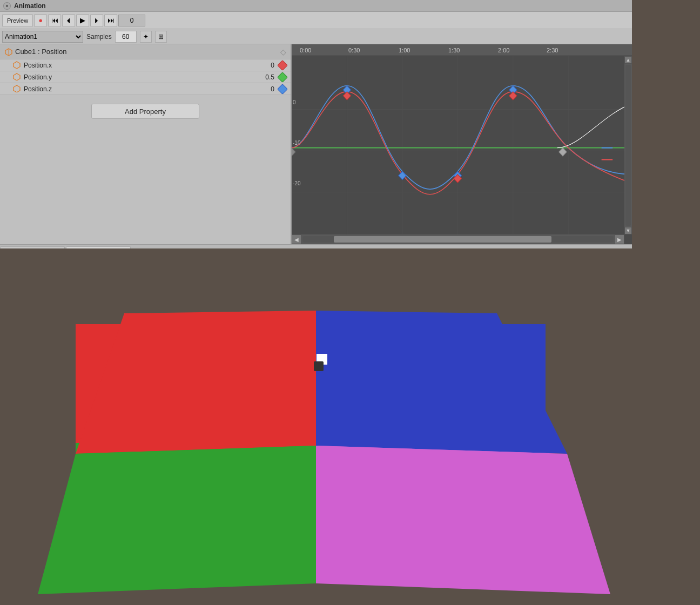 This screenshot has height=605, width=700. What do you see at coordinates (282, 89) in the screenshot?
I see `position-z-dot` at bounding box center [282, 89].